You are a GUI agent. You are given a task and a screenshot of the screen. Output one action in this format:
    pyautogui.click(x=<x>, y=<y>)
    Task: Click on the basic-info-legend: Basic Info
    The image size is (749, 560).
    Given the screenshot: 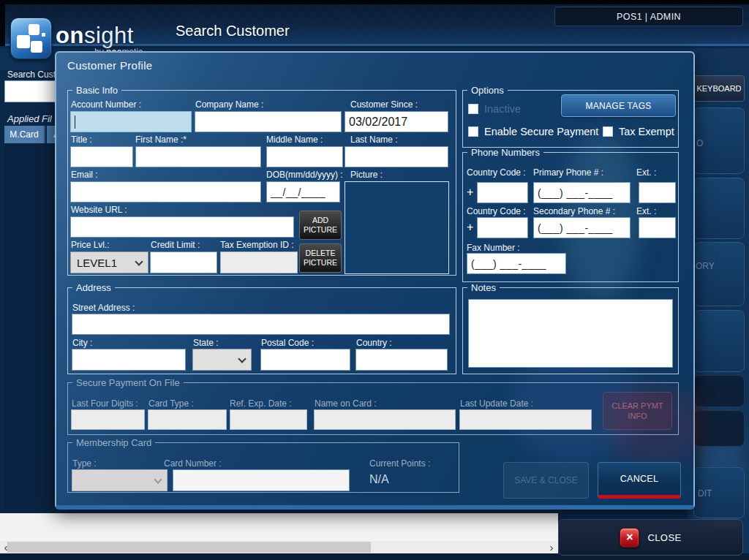 What is the action you would take?
    pyautogui.click(x=97, y=91)
    